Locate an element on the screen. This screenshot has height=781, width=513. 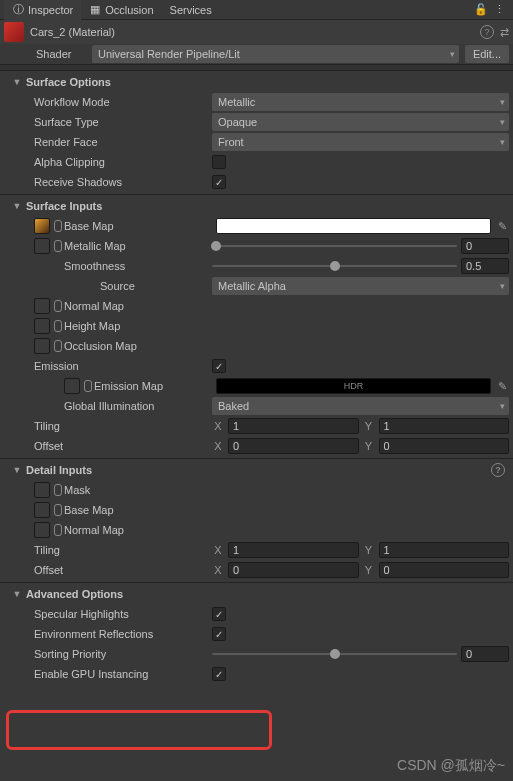
tiling-label: Tiling is located at coordinates (123, 426).